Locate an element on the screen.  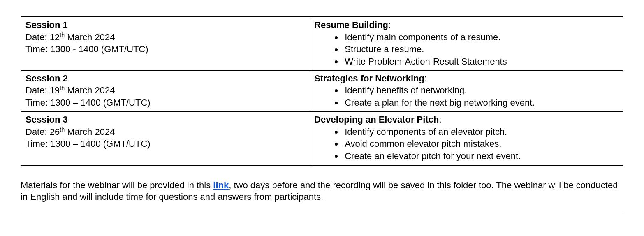
footer-text-before: Materials for the webinar will be provid… is located at coordinates (117, 185).